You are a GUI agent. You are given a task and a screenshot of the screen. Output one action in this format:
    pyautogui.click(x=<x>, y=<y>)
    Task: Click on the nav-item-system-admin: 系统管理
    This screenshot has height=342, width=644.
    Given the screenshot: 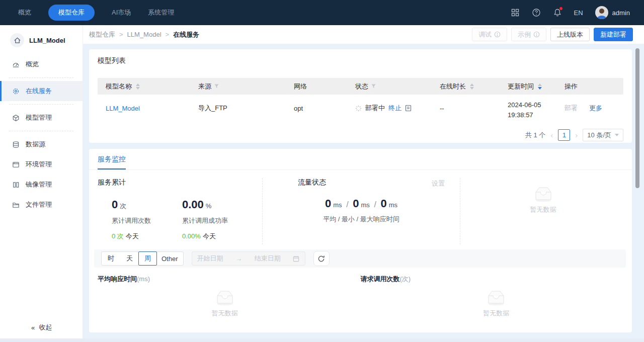 What is the action you would take?
    pyautogui.click(x=161, y=13)
    